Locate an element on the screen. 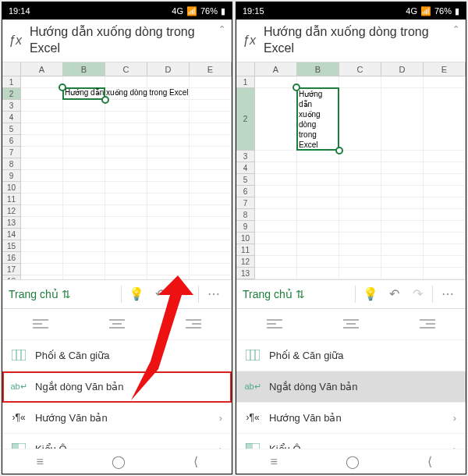 The height and width of the screenshot is (476, 468). column-header: C is located at coordinates (126, 69).